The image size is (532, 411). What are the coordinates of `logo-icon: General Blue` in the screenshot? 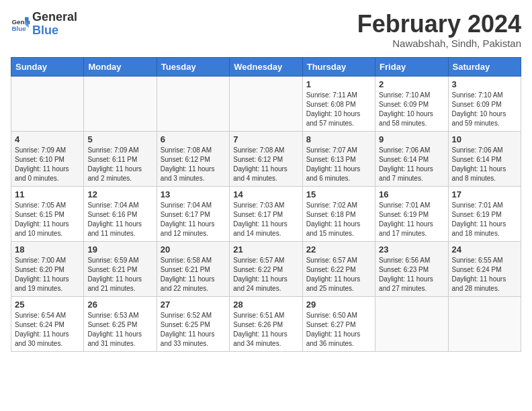 It's located at (20, 24).